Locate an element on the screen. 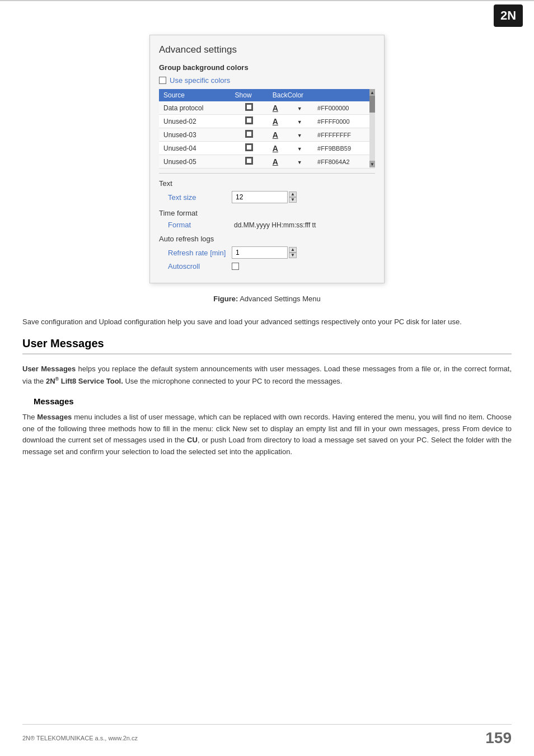 This screenshot has width=534, height=756. autoscroll-label: Autoscroll is located at coordinates (195, 267).